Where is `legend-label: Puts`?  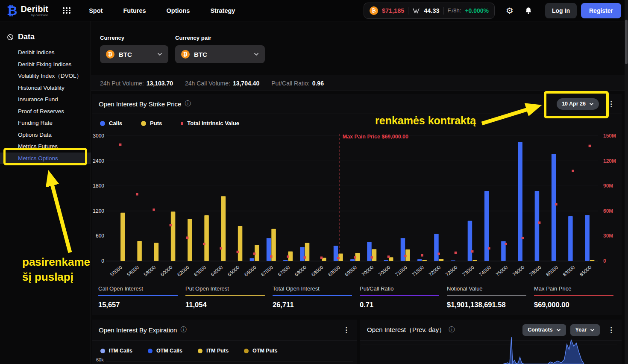
legend-label: Puts is located at coordinates (156, 123).